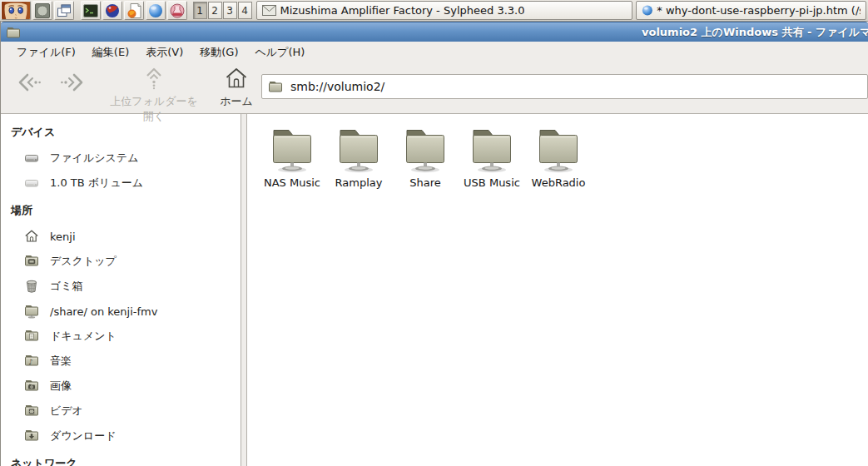  What do you see at coordinates (200, 10) in the screenshot?
I see `workspace-1: 1` at bounding box center [200, 10].